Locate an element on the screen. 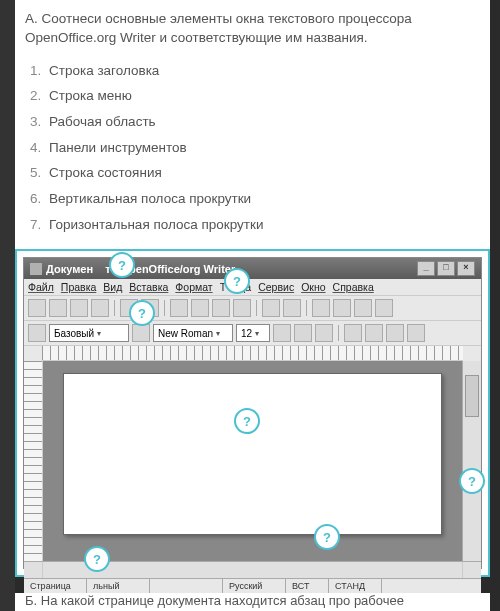 The width and height of the screenshot is (500, 611). list-item: Рабочая область is located at coordinates (262, 122).